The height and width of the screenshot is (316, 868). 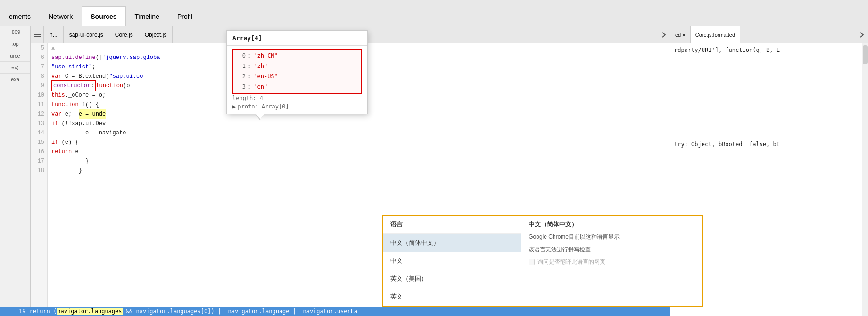 I want to click on sidebar-item-2: .op, so click(x=15, y=44).